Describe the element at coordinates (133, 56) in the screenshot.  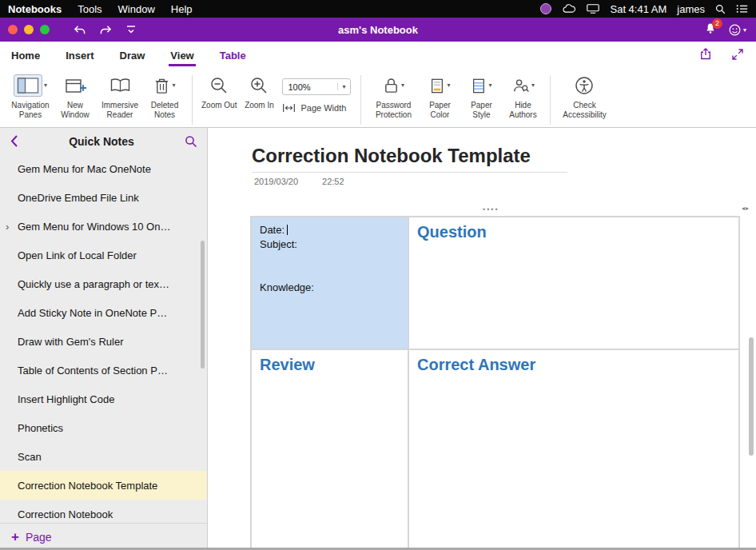
I see `tab-draw: Draw` at that location.